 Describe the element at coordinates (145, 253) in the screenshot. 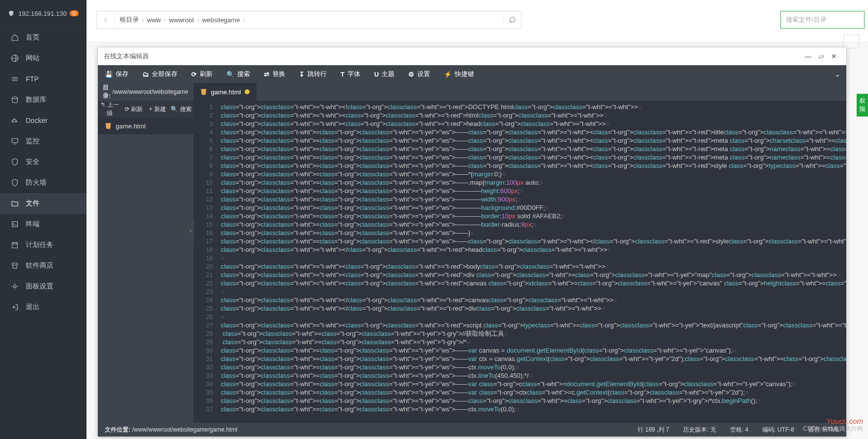

I see `file-tree-panel: 目录: /www/wwwroot/websitegame ↰ 上一级⟳ 刷新+ …` at that location.